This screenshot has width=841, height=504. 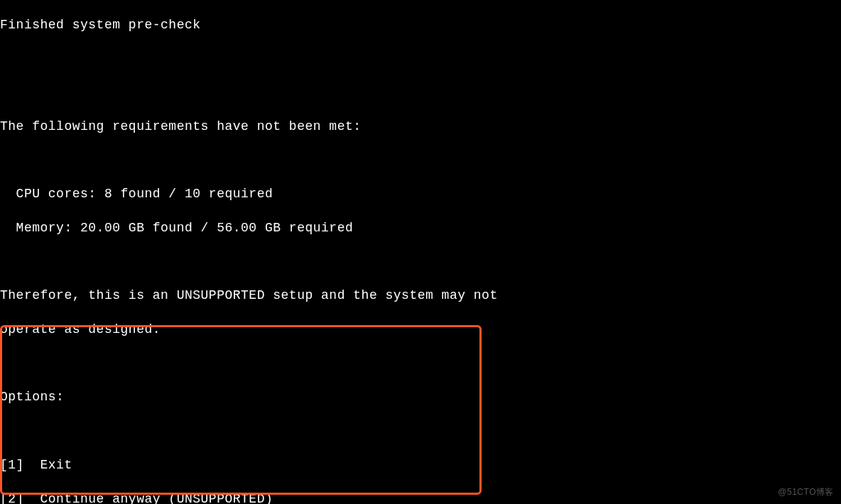 What do you see at coordinates (420, 398) in the screenshot?
I see `output-line: Options:` at bounding box center [420, 398].